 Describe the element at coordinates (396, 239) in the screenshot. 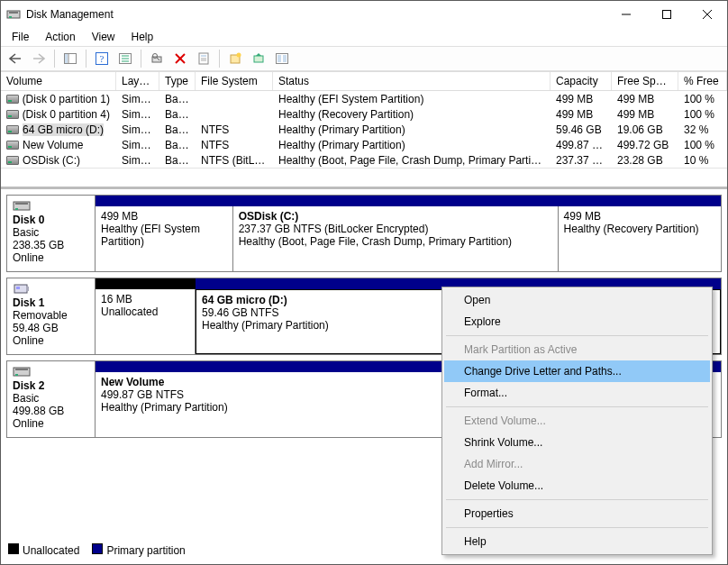

I see `partition: OSDisk (C:)237.37 GB NTFS (BitLocker Enc…` at that location.